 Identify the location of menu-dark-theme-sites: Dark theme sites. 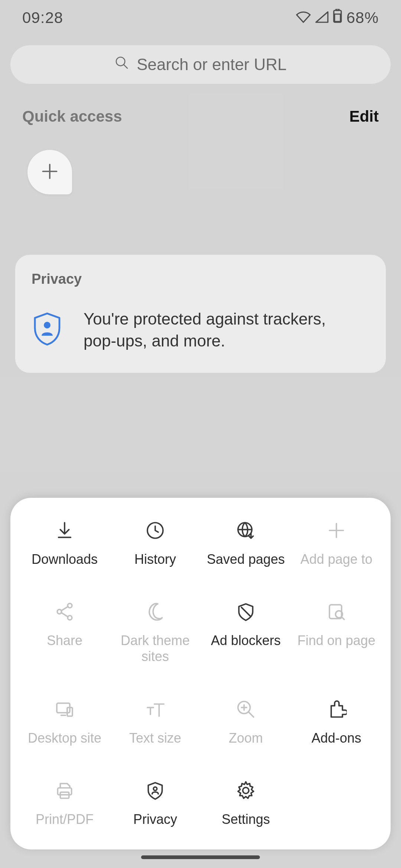
(155, 633).